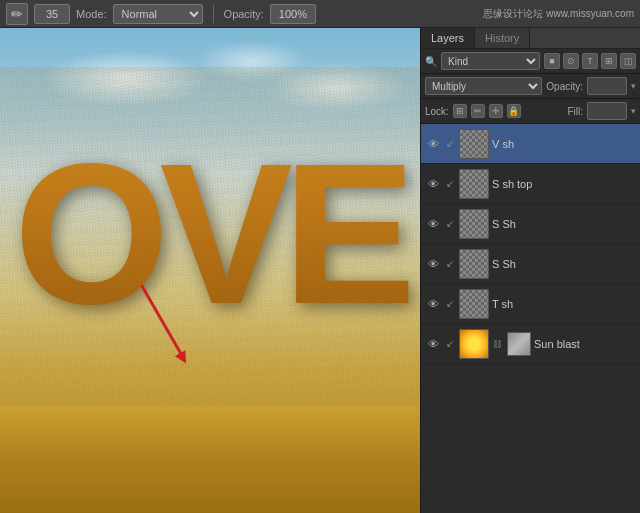 The image size is (640, 513). I want to click on opacity-arrow: ▾, so click(634, 86).